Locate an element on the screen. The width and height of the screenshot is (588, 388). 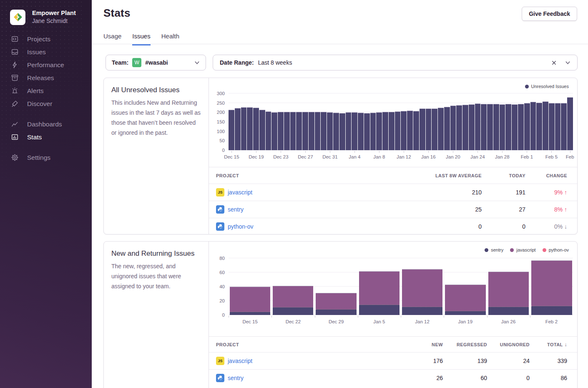
column-header-today: TODAY is located at coordinates (504, 176).